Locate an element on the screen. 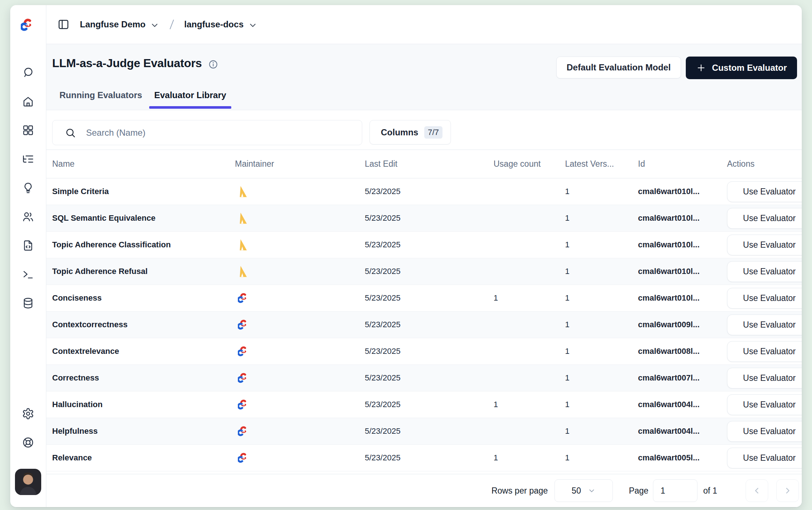  page-number-input is located at coordinates (675, 491).